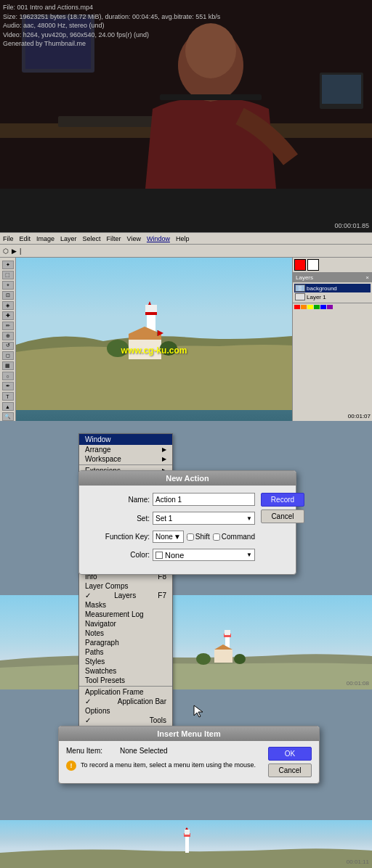 The width and height of the screenshot is (372, 868). What do you see at coordinates (198, 537) in the screenshot?
I see `shift-checkbox-label: Shift` at bounding box center [198, 537].